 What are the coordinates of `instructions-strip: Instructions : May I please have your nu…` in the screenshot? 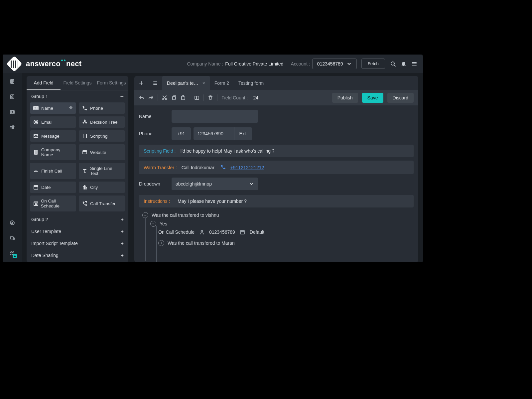 It's located at (276, 201).